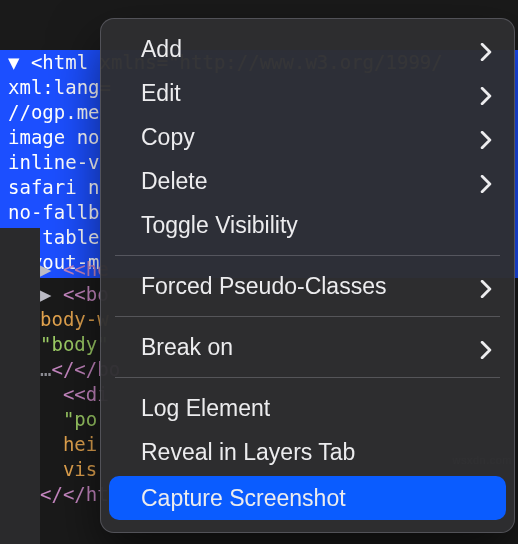 The width and height of the screenshot is (518, 544). Describe the element at coordinates (308, 49) in the screenshot. I see `menu-add: Add` at that location.